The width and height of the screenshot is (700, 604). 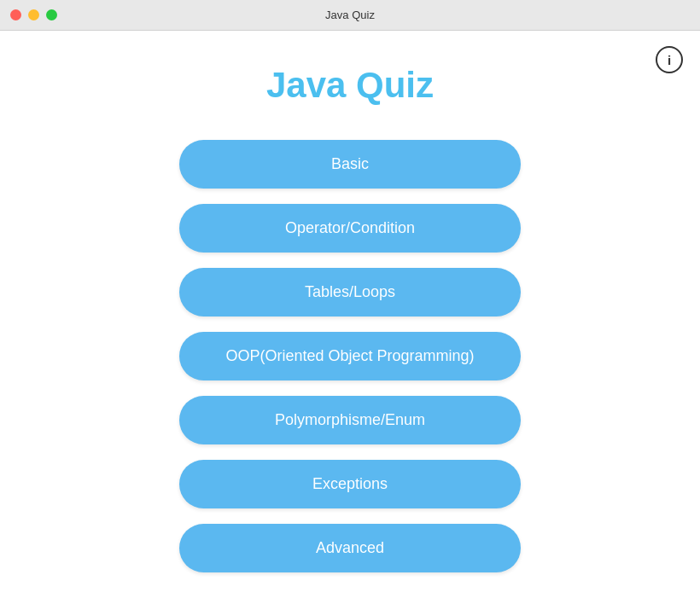 What do you see at coordinates (350, 229) in the screenshot?
I see `menu-button-operator-condition: Operator/Condition` at bounding box center [350, 229].